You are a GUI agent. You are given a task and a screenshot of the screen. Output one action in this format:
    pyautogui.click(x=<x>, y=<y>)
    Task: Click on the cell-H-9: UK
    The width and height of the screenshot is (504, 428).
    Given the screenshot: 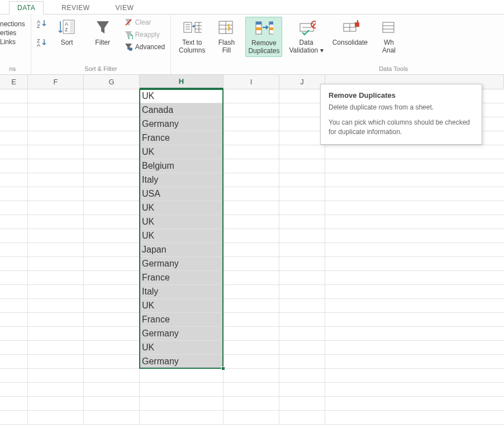 What is the action you would take?
    pyautogui.click(x=182, y=208)
    